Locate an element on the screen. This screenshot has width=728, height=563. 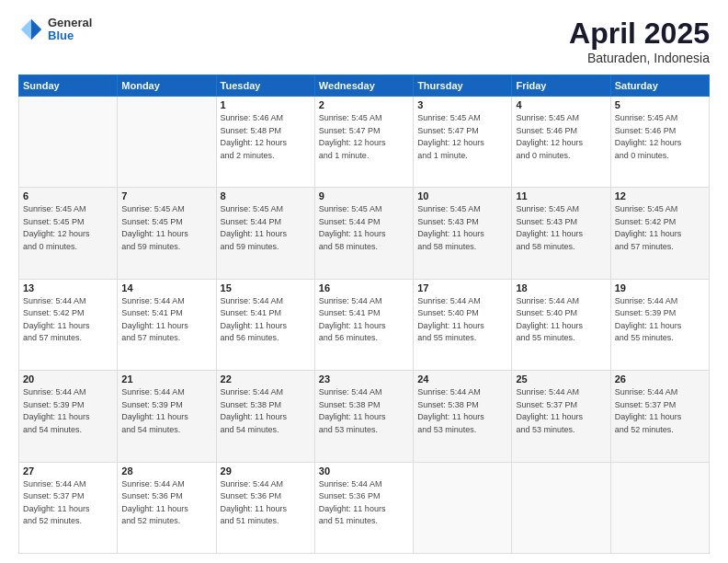
day-number: 3 is located at coordinates (462, 105).